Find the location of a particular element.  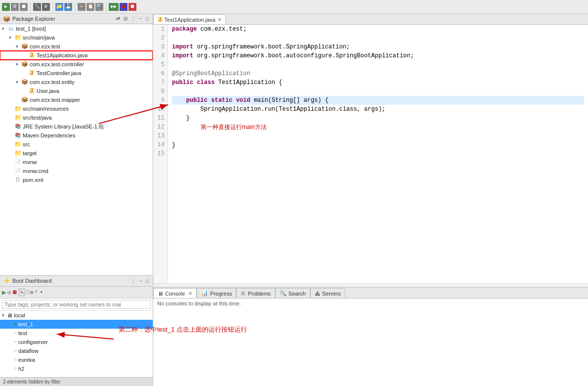

line-number-8: 8 is located at coordinates (160, 91).